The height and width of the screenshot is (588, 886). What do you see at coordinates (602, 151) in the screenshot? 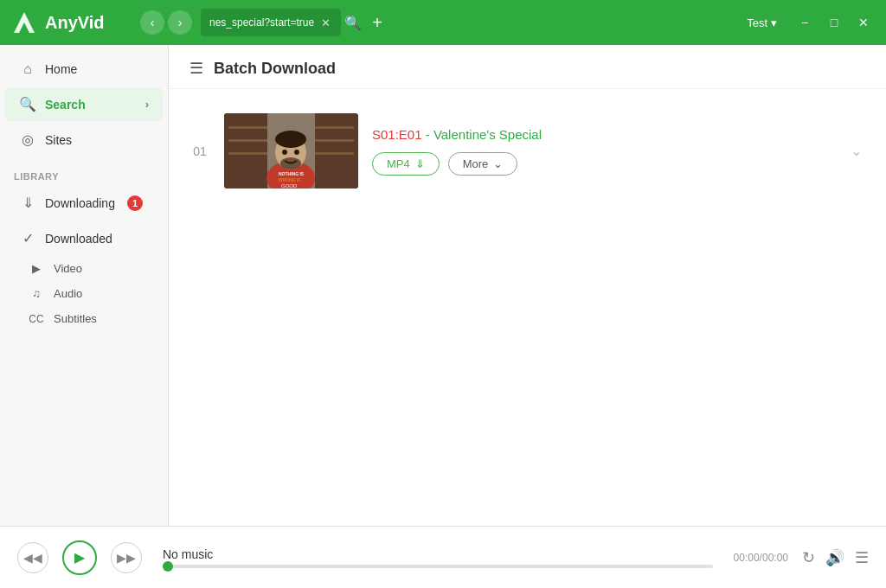
I see `video-info: S01:E01 - Valentine's Special MP4 ⇓ More…` at bounding box center [602, 151].